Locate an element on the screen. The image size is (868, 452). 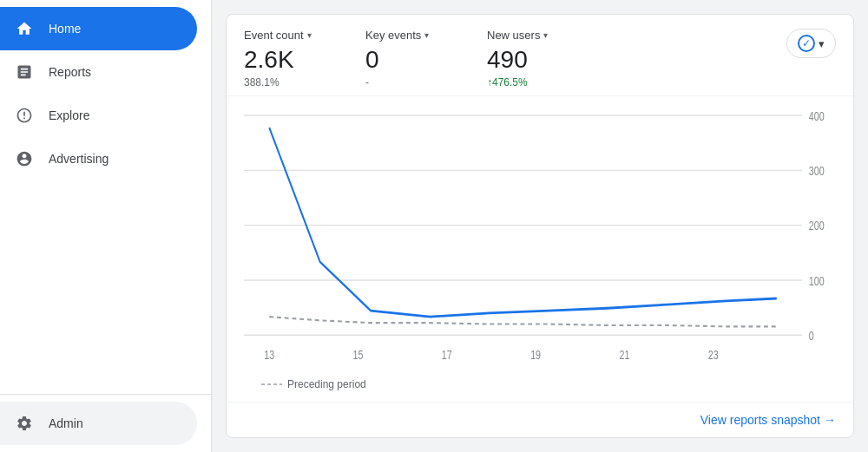
filter-check-icon: ✓ is located at coordinates (806, 43).